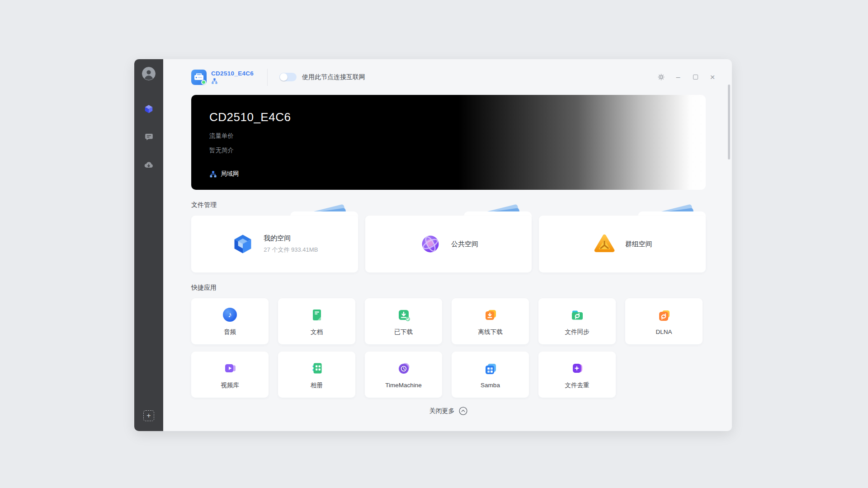 Image resolution: width=868 pixels, height=488 pixels. I want to click on space-card-texts: 我的空间 27 个文件 933.41MB, so click(291, 244).